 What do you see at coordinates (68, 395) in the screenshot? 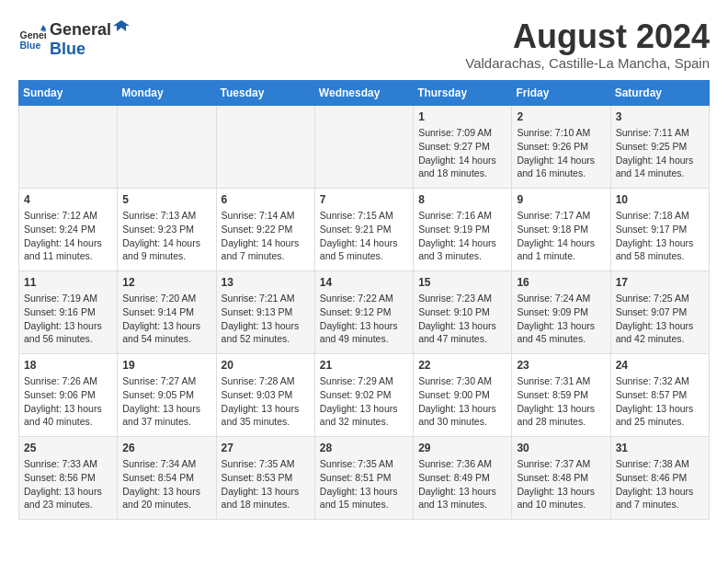
I see `calendar-cell: 18Sunrise: 7:26 AMSunset: 9:06 PMDayligh…` at bounding box center [68, 395].